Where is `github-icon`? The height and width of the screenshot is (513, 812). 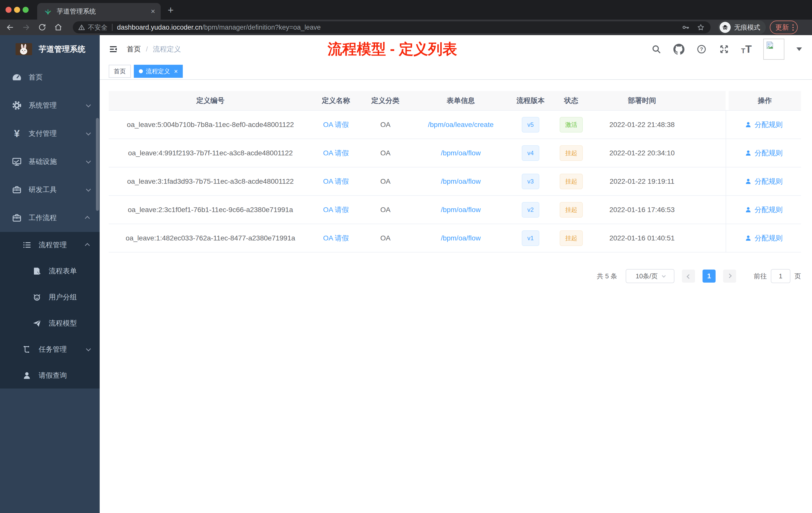
github-icon is located at coordinates (679, 49).